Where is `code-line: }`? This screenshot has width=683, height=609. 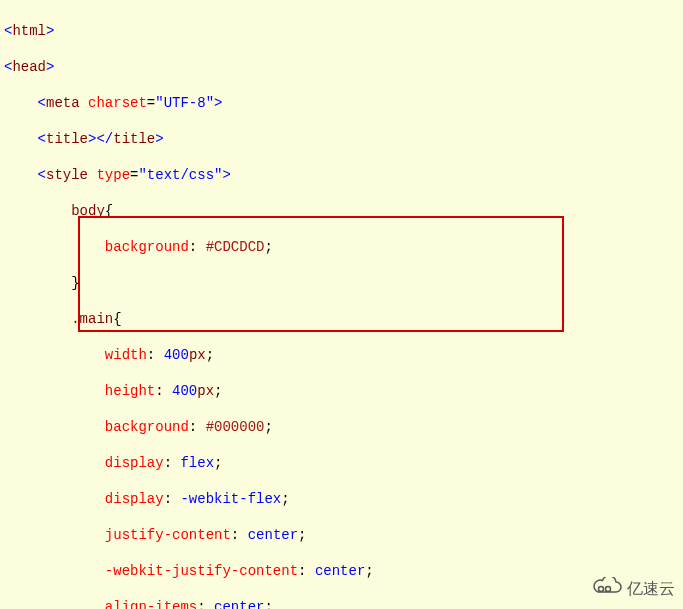
code-line: } is located at coordinates (344, 283).